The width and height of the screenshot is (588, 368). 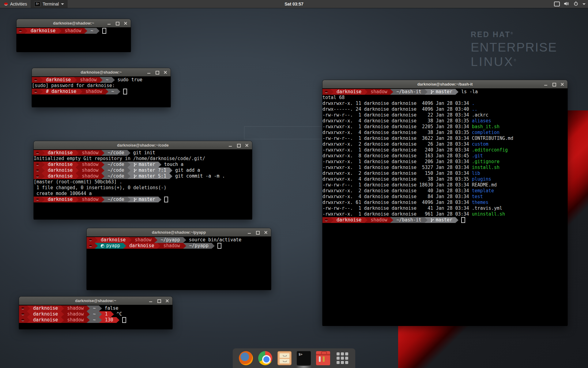 I want to click on ls-filename: .git, so click(x=477, y=156).